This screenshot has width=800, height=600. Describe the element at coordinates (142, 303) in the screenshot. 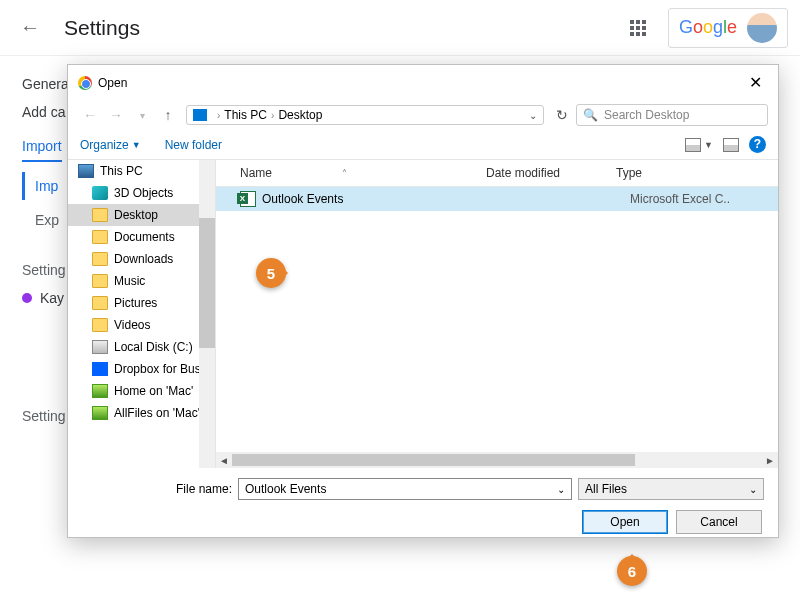

I see `tree-item-pictures: Pictures` at that location.